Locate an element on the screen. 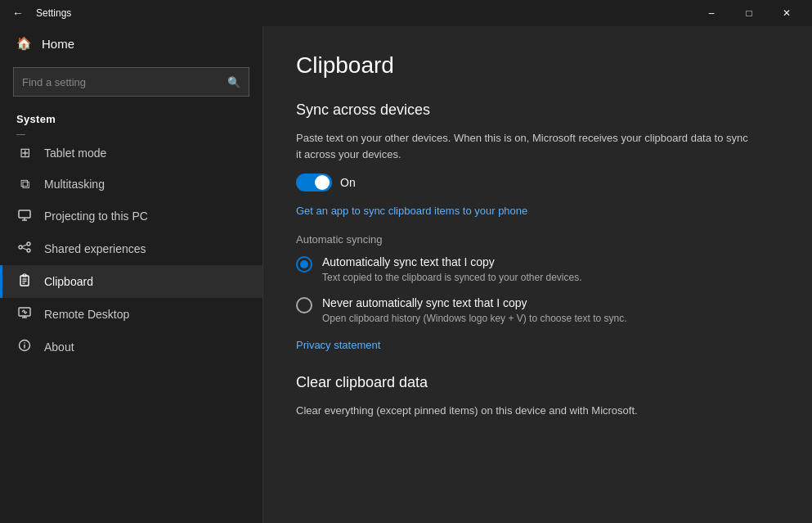 The image size is (812, 523). multitasking-icon: ⧉ is located at coordinates (25, 184).